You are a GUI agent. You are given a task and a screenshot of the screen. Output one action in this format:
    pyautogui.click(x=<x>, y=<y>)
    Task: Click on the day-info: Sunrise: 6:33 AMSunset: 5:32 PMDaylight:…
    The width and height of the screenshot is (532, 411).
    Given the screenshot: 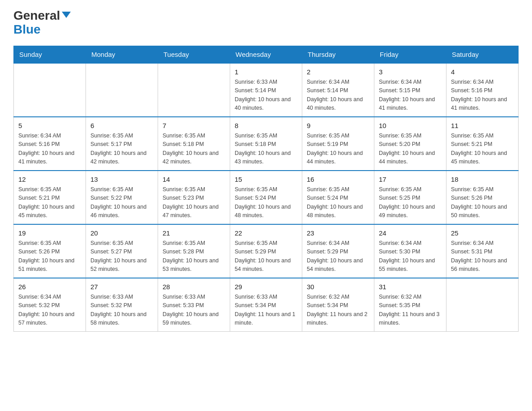 What is the action you would take?
    pyautogui.click(x=122, y=310)
    